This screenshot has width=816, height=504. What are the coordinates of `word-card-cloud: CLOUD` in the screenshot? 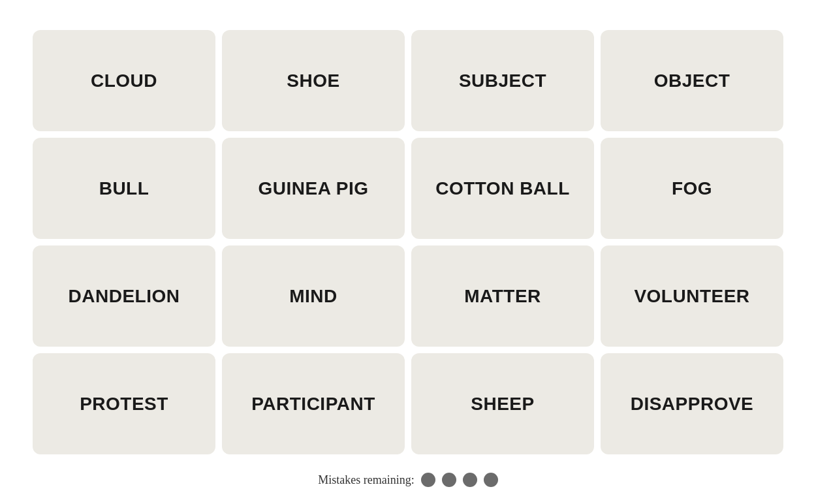 It's located at (124, 81).